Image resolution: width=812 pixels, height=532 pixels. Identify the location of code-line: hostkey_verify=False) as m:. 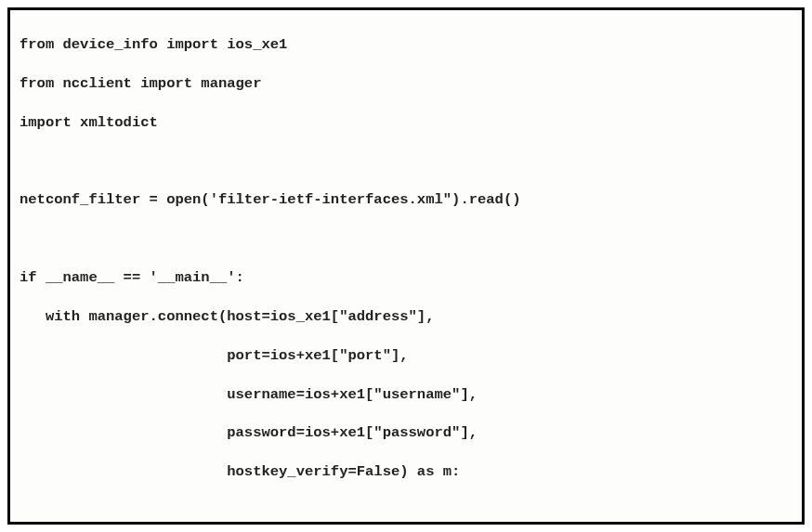
(406, 472).